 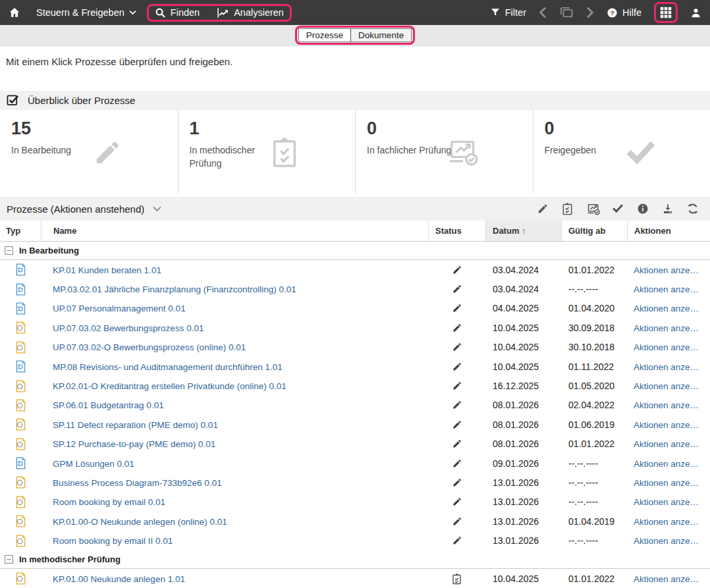 I want to click on filter-button: Filter, so click(x=508, y=13).